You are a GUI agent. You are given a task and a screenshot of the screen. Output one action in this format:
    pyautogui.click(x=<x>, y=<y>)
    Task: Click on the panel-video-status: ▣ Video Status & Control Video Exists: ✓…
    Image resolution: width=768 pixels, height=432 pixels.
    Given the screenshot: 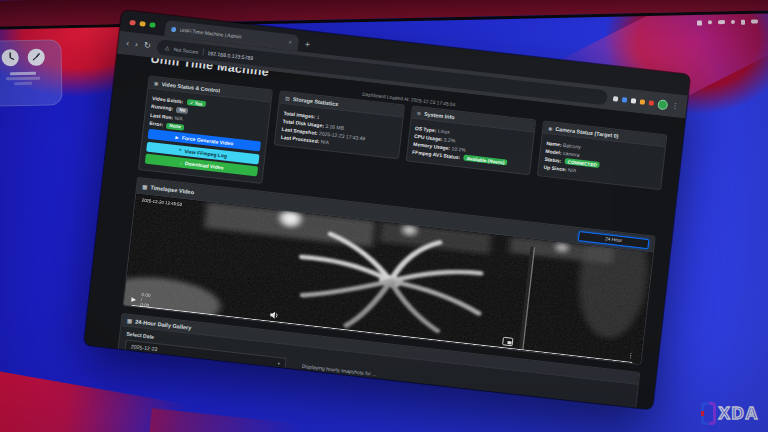 What is the action you would take?
    pyautogui.click(x=206, y=130)
    